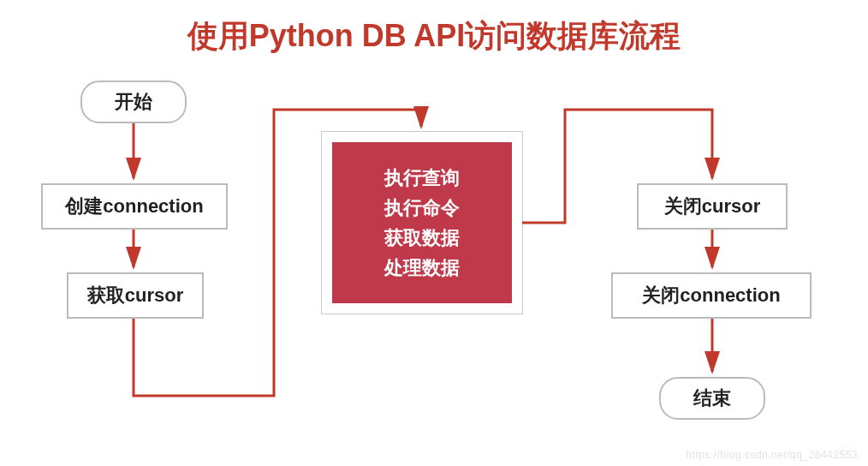  Describe the element at coordinates (772, 455) in the screenshot. I see `watermark: https://blog.csdn.net/qq_26442553` at that location.